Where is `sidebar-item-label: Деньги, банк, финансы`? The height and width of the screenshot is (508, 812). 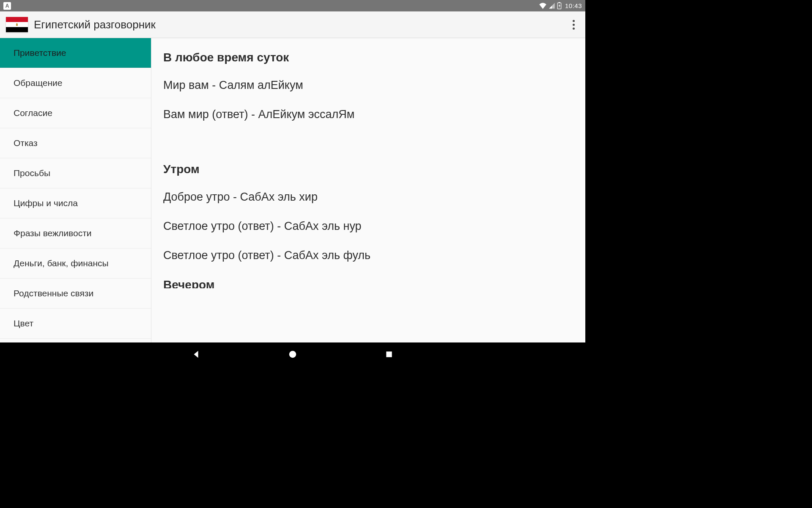
sidebar-item-label: Деньги, банк, финансы is located at coordinates (61, 263).